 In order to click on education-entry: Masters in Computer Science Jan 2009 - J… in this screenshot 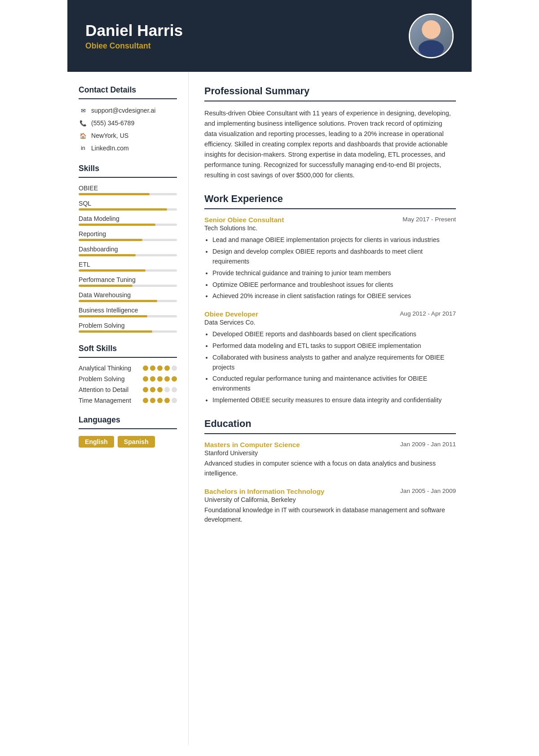, I will do `click(330, 460)`.